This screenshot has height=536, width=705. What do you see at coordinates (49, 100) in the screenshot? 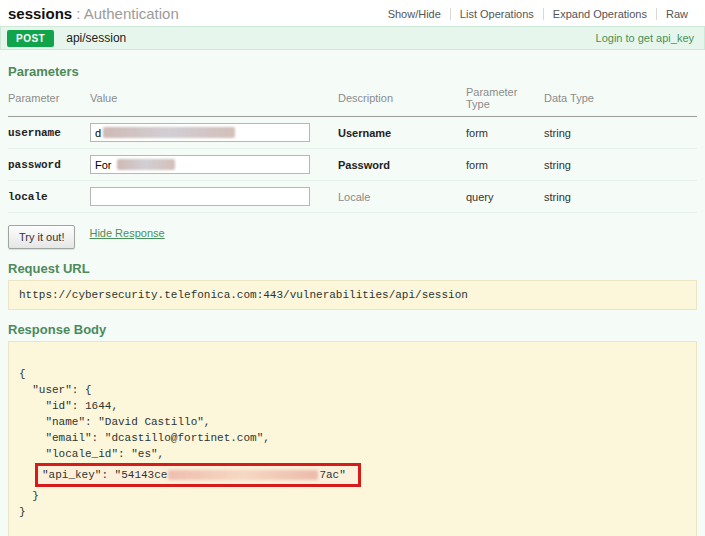
I see `col-parameter: Parameter` at bounding box center [49, 100].